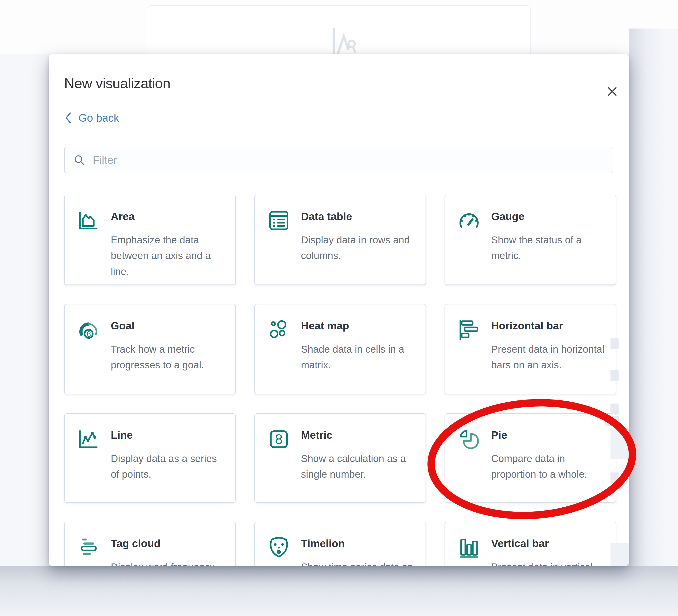 The width and height of the screenshot is (678, 616). I want to click on pie-chart-icon, so click(469, 439).